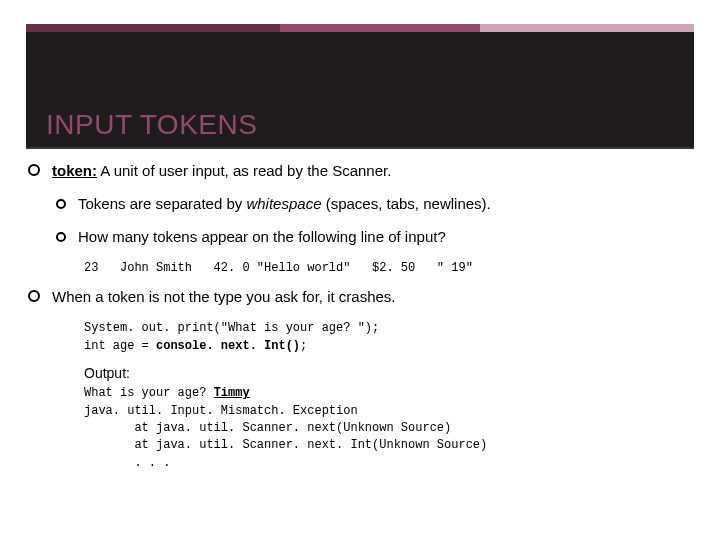 The width and height of the screenshot is (720, 540). I want to click on code-line-1: System. out. print("What is your age? ")…, so click(232, 328).